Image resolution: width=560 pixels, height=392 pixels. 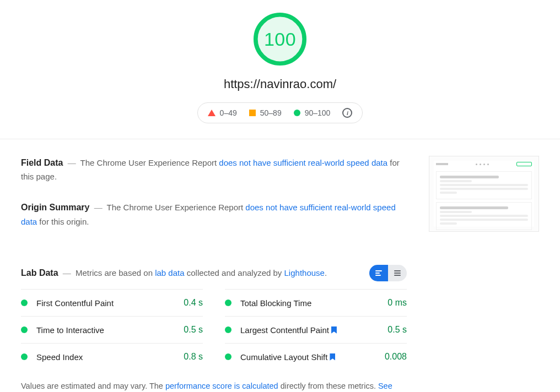 I want to click on lab-prefix: Metrics are based on, so click(x=115, y=273).